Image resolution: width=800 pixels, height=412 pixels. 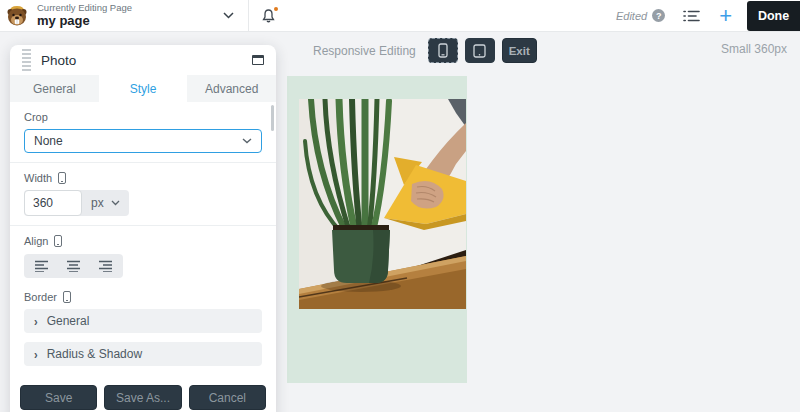 I want to click on width-field-group: px, so click(x=76, y=203).